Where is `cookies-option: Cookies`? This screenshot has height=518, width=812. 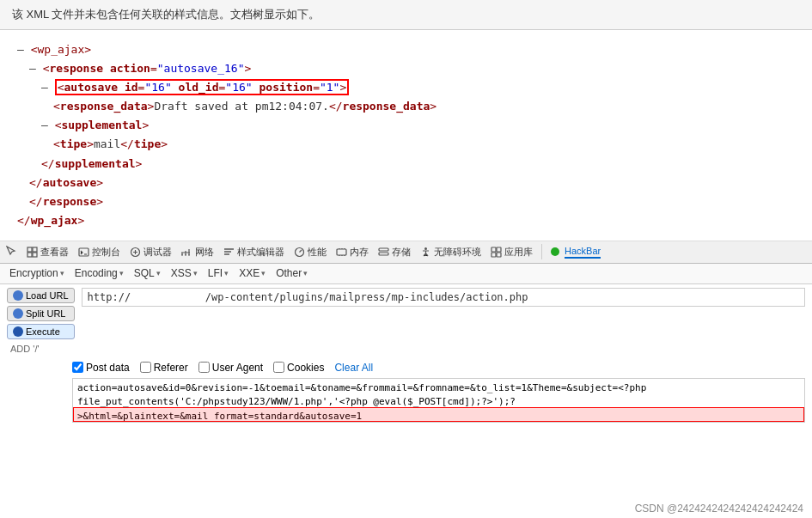 cookies-option: Cookies is located at coordinates (299, 368).